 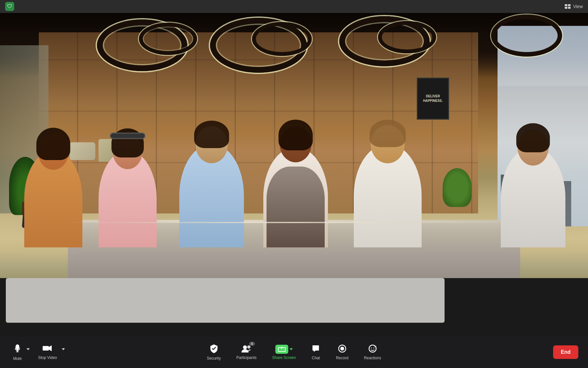 What do you see at coordinates (294, 6) in the screenshot?
I see `top-bar: 🛡 View` at bounding box center [294, 6].